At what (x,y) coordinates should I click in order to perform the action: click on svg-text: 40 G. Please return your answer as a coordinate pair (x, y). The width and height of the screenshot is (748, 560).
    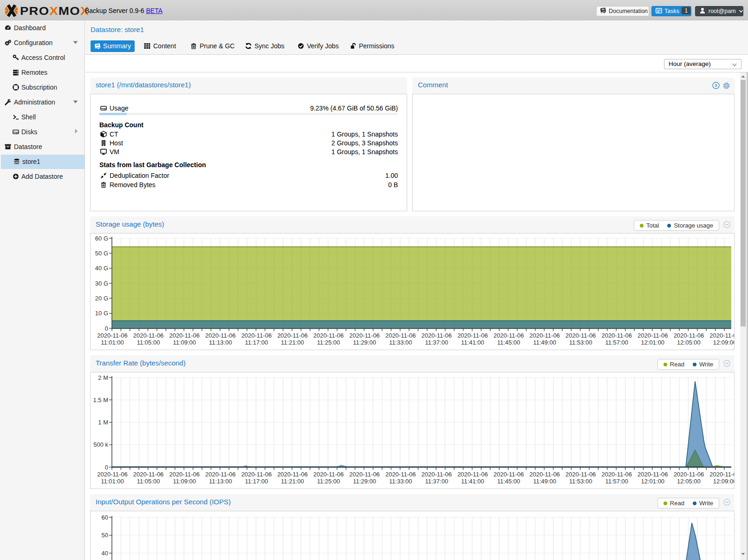
    Looking at the image, I should click on (102, 268).